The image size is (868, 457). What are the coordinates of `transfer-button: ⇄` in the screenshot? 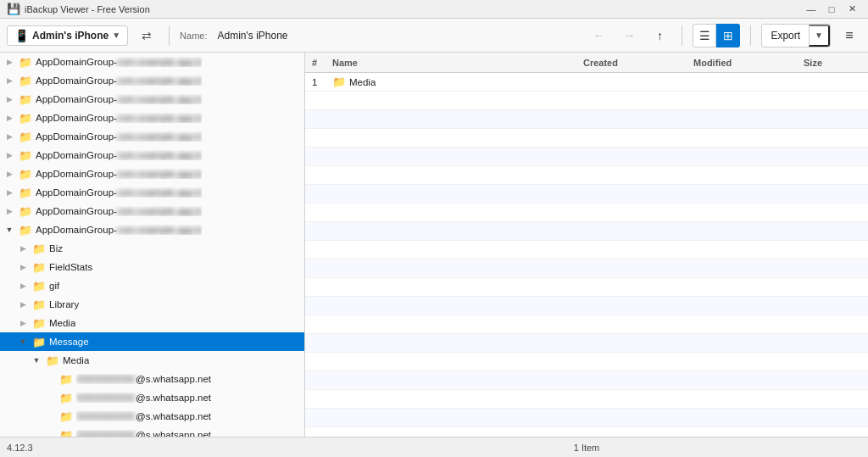 It's located at (147, 36).